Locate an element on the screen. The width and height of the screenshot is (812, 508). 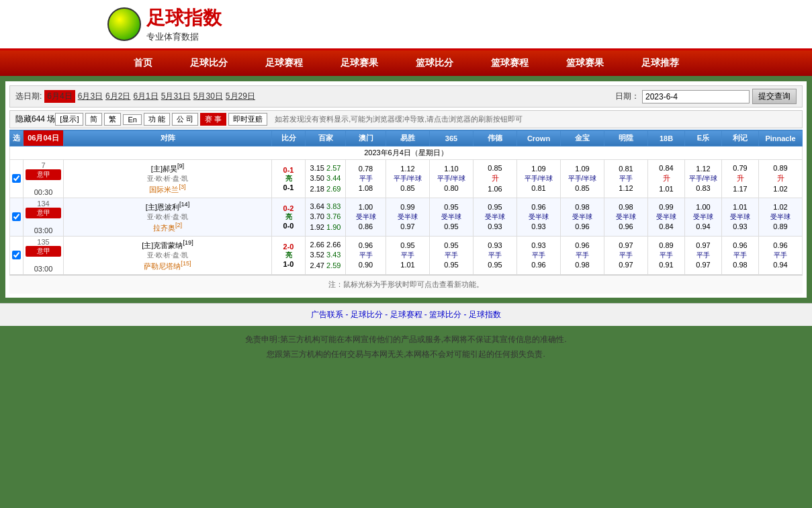
score-status-1: 亮 is located at coordinates (289, 179).